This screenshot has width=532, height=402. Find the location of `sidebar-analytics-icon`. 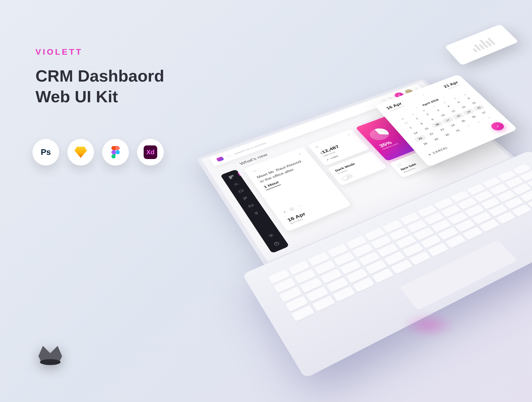

sidebar-analytics-icon is located at coordinates (236, 184).